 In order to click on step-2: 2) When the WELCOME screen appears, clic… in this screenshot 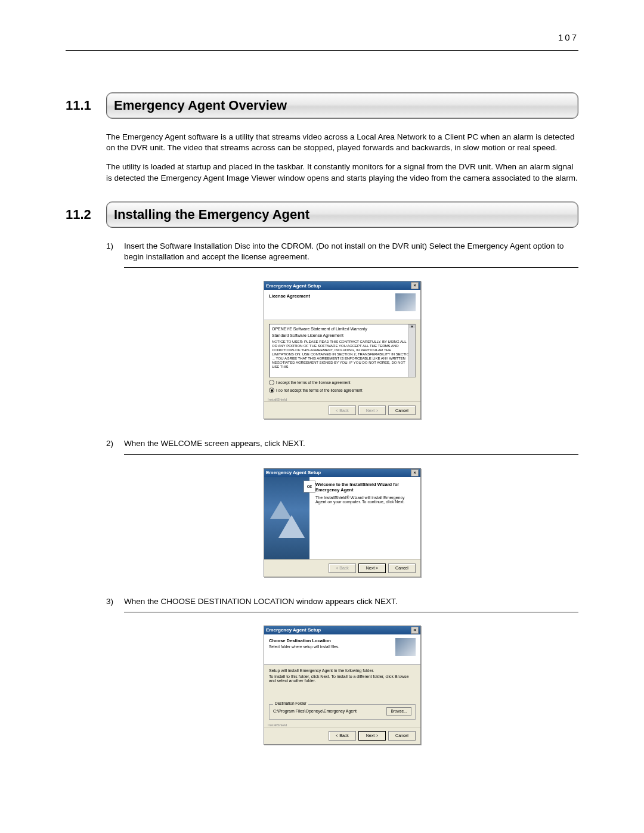, I will do `click(342, 446)`.